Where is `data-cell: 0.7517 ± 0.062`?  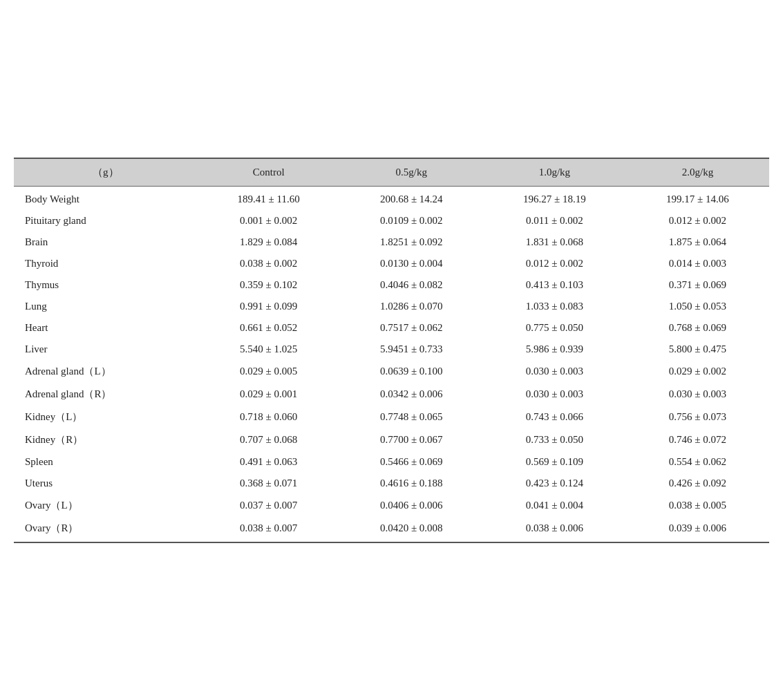
data-cell: 0.7517 ± 0.062 is located at coordinates (412, 328).